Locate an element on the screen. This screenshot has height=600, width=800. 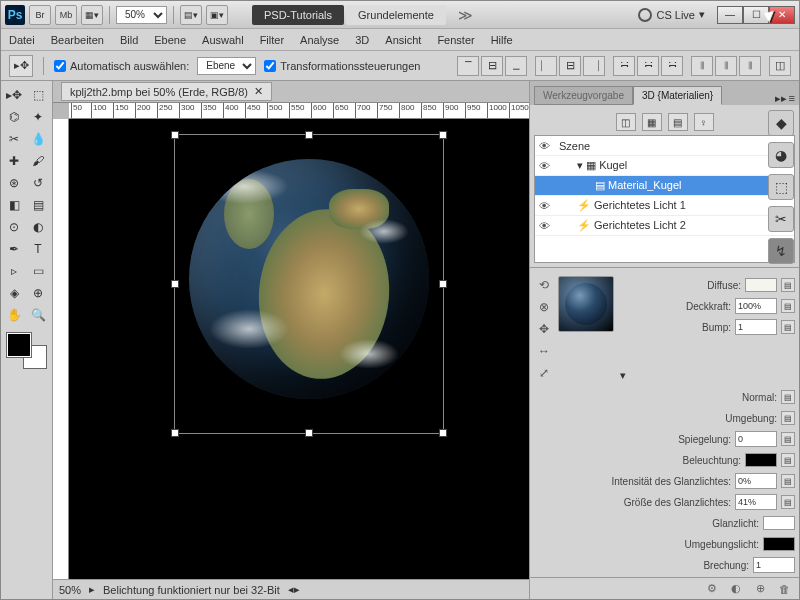
handle-bm is located at coordinates (309, 433).